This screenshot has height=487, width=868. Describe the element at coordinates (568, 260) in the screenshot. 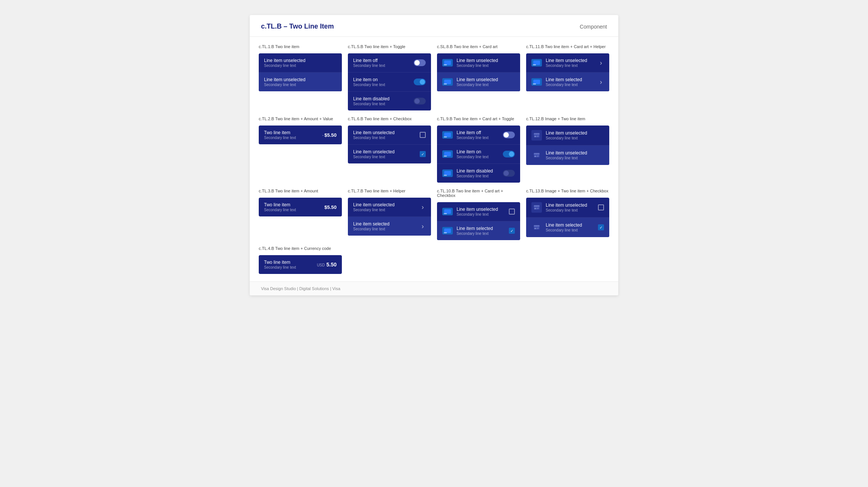

I see `component-section-empty` at that location.